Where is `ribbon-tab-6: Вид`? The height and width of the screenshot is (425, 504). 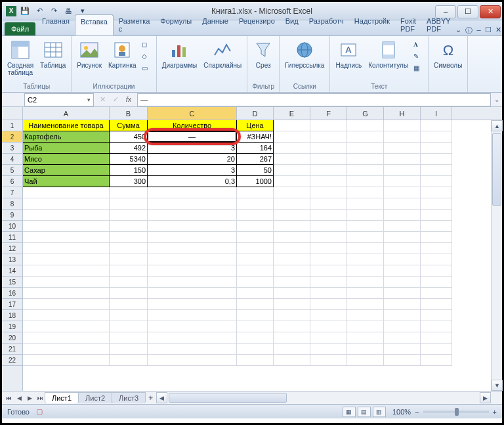 ribbon-tab-6: Вид is located at coordinates (292, 25).